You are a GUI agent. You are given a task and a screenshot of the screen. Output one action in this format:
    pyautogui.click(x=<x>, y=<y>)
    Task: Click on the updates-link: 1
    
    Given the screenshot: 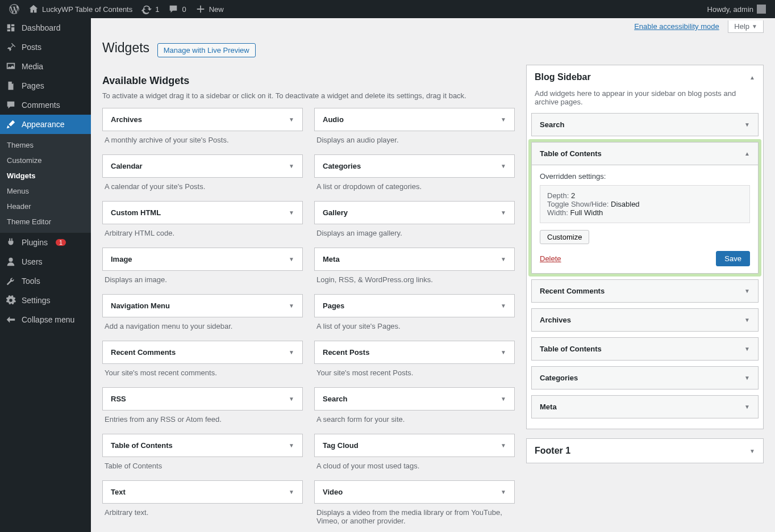 What is the action you would take?
    pyautogui.click(x=150, y=9)
    